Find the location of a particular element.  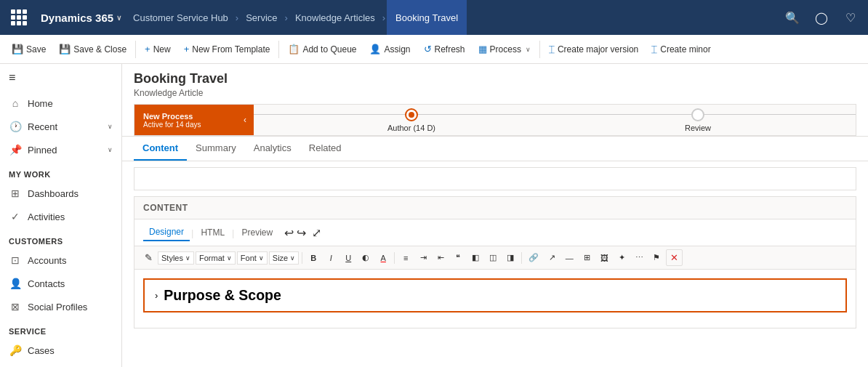

tab-summary: Summary is located at coordinates (216, 148).